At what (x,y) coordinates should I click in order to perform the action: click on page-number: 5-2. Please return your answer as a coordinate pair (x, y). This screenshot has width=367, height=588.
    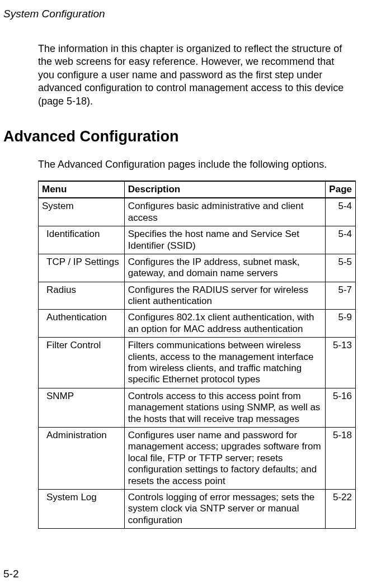
    Looking at the image, I should click on (11, 574).